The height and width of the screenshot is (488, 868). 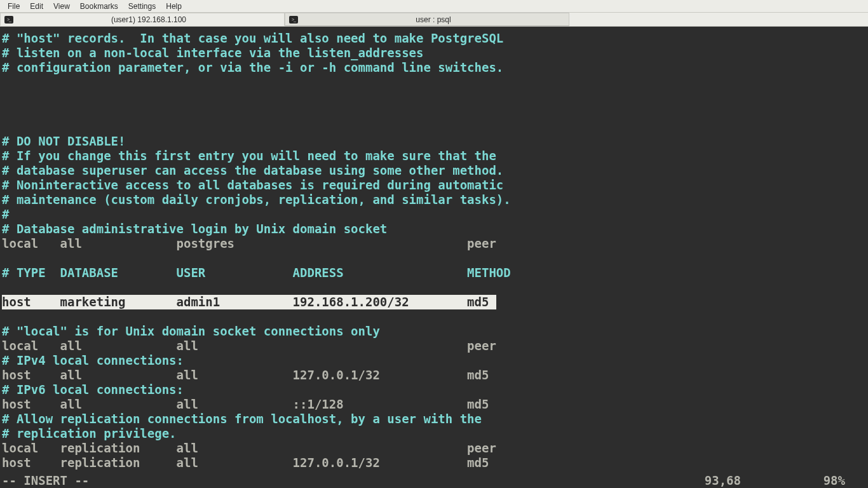 I want to click on terminal-line: host all all 127.0.0.1/32 md5, so click(x=245, y=375).